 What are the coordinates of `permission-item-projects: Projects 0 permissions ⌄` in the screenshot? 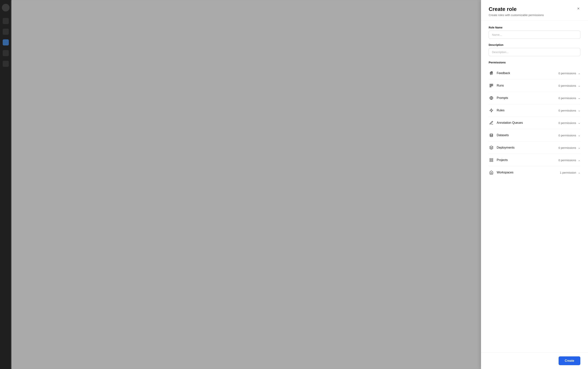 It's located at (535, 160).